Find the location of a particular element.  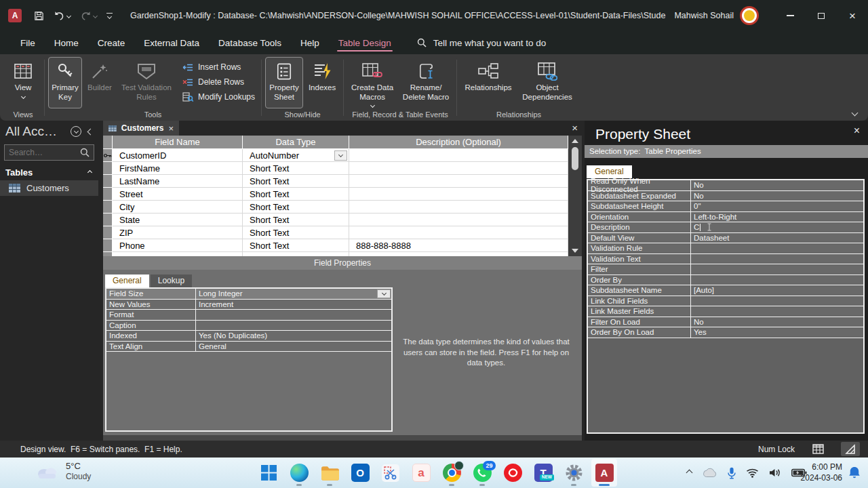

insert-rows-button: Insert Rows is located at coordinates (218, 67).